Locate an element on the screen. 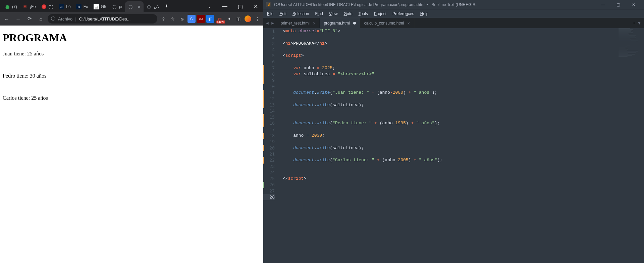 The height and width of the screenshot is (263, 644). tab-title: (7) is located at coordinates (15, 7).